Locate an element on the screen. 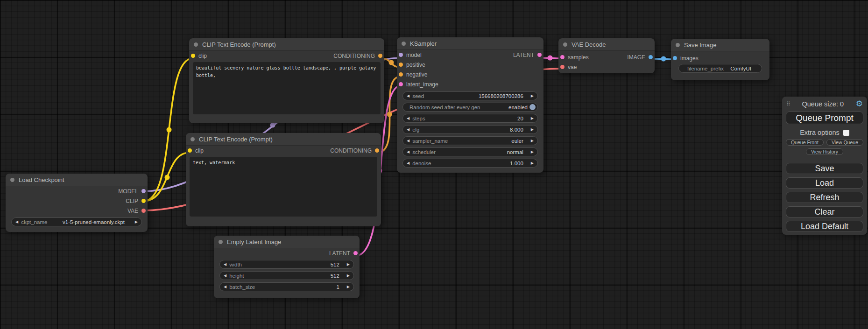  toggle-knob-icon is located at coordinates (532, 107).